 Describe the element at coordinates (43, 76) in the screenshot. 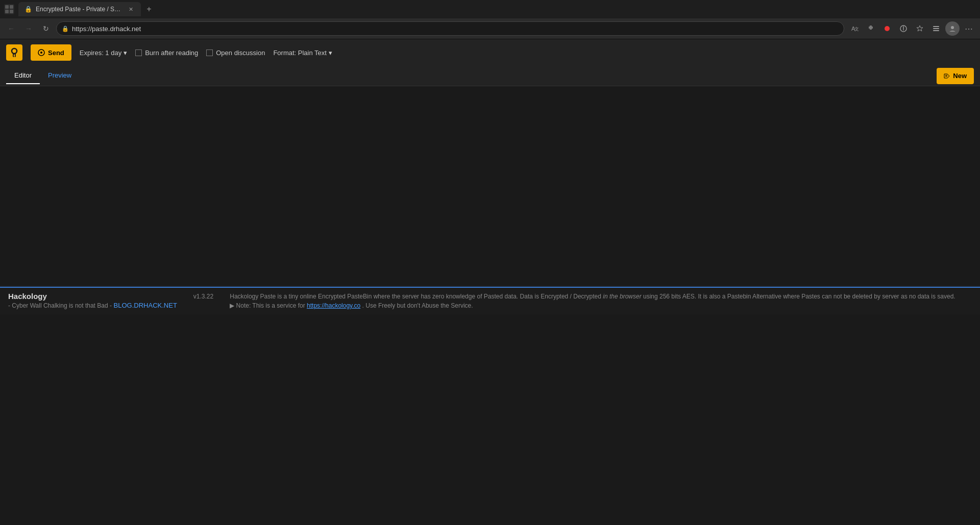

I see `tabs-left: Editor Preview` at that location.